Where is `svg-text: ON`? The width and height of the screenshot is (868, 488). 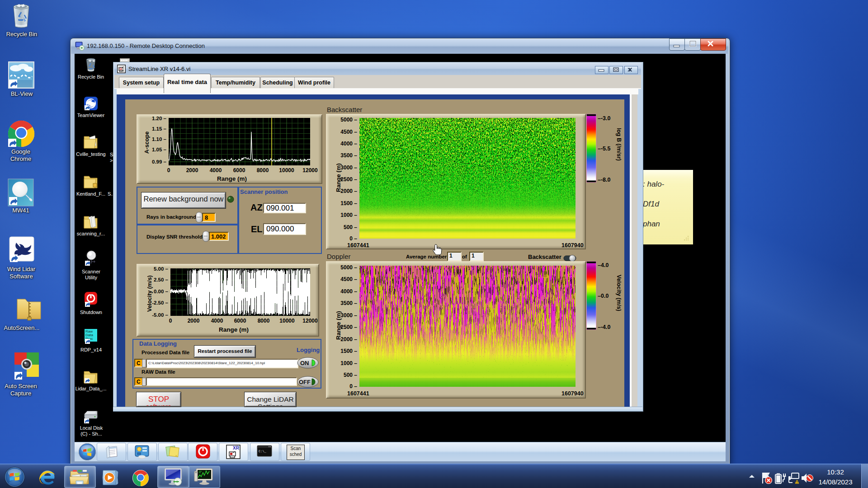
svg-text: ON is located at coordinates (305, 363).